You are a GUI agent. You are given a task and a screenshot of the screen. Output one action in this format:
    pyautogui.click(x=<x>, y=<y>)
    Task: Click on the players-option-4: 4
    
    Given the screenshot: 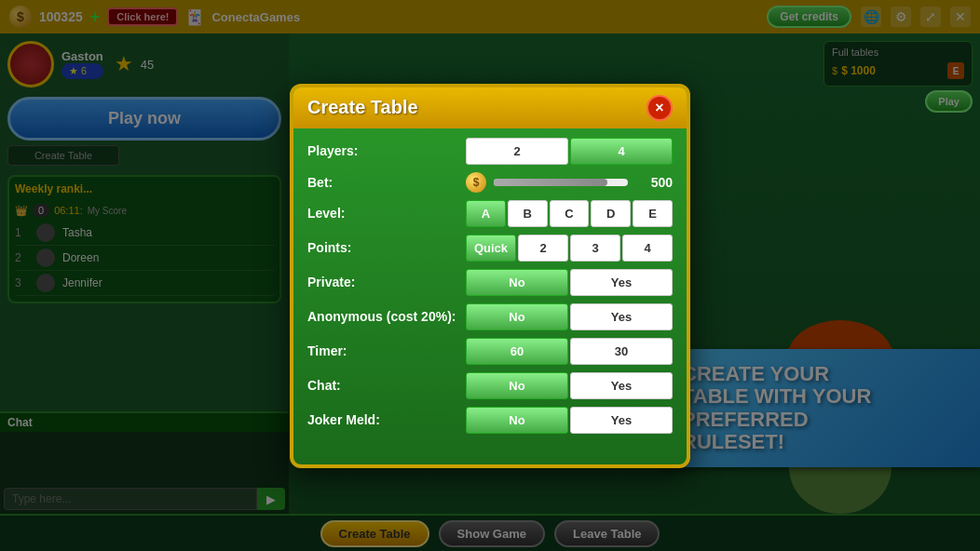 What is the action you would take?
    pyautogui.click(x=621, y=151)
    